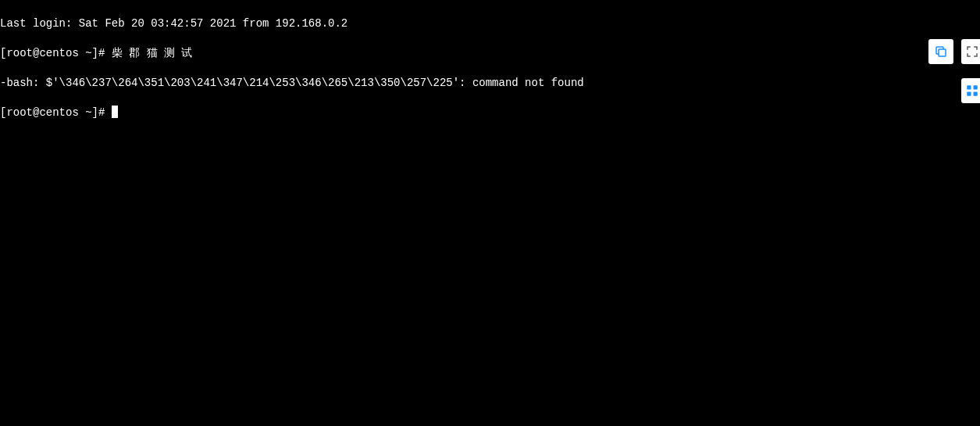 The width and height of the screenshot is (980, 426). Describe the element at coordinates (972, 91) in the screenshot. I see `grid-icon` at that location.